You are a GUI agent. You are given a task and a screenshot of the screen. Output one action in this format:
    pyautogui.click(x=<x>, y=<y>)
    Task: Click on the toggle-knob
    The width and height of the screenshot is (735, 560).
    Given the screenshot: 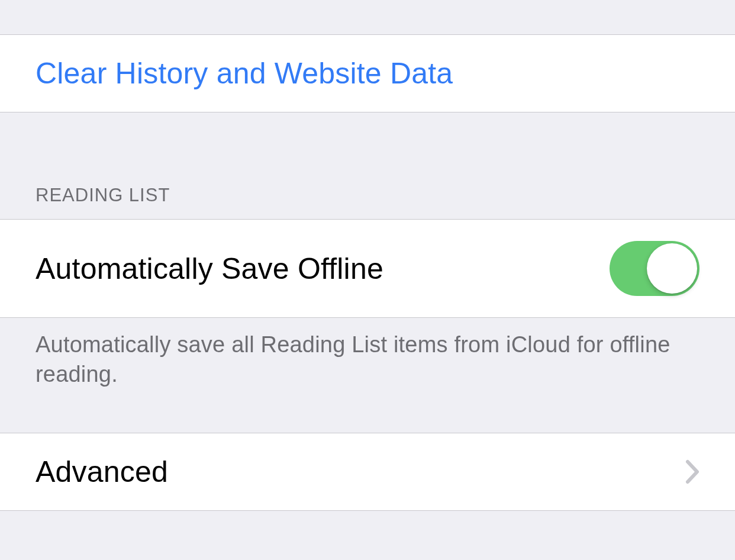 What is the action you would take?
    pyautogui.click(x=672, y=269)
    